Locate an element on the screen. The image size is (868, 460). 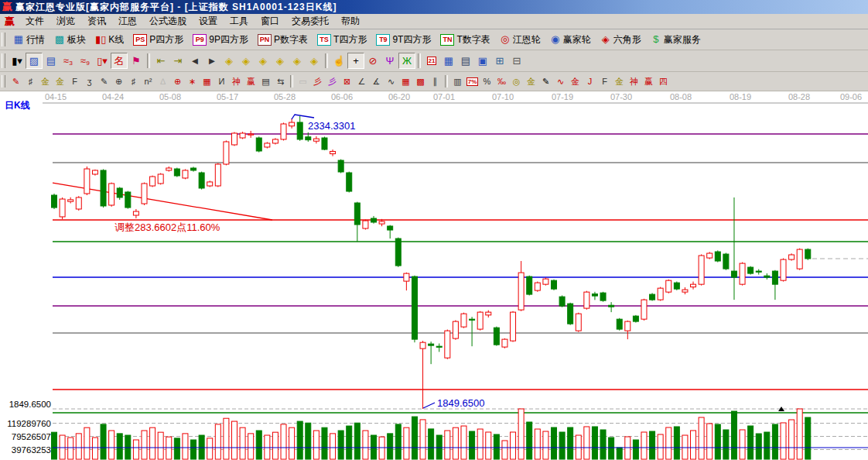
chart-layout-button: ▨ is located at coordinates (34, 60).